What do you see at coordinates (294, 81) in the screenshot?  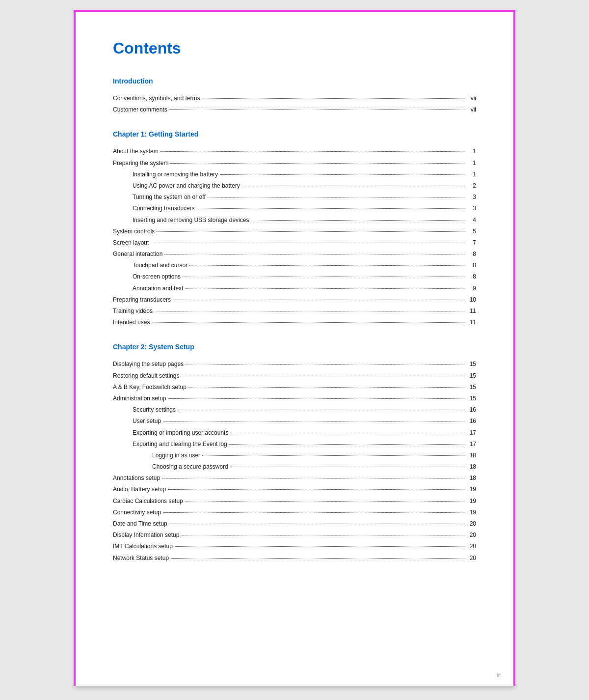 I see `section-heading-introduction: Introduction` at bounding box center [294, 81].